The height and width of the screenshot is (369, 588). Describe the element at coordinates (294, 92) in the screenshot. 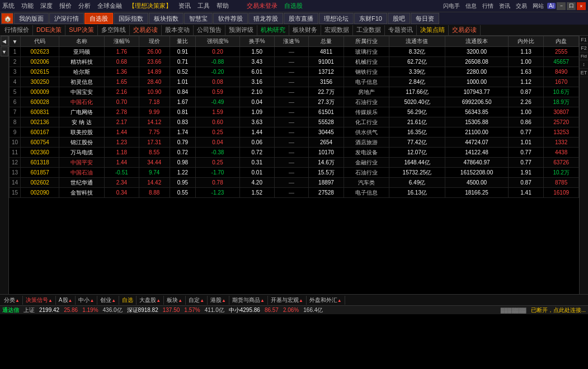

I see `table-row: 5 000009 中国宝安 2.16 10.90 0.84 0.59 2.10 …` at that location.